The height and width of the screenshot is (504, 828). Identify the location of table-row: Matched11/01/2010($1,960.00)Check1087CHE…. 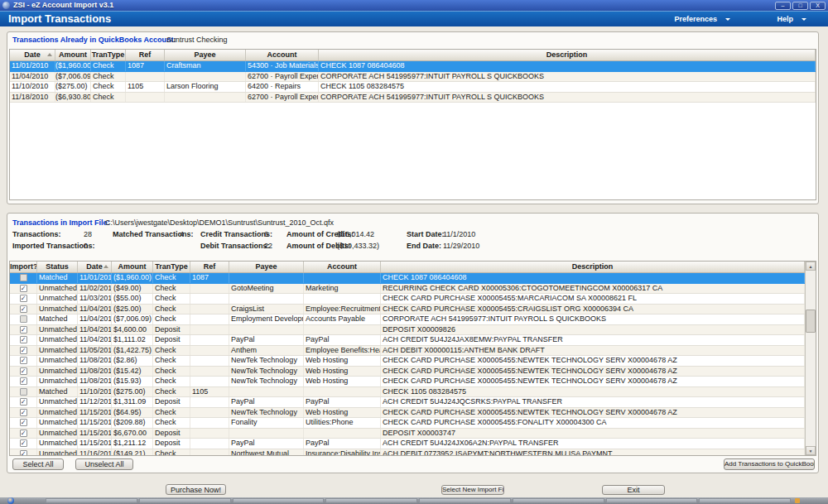
(407, 278).